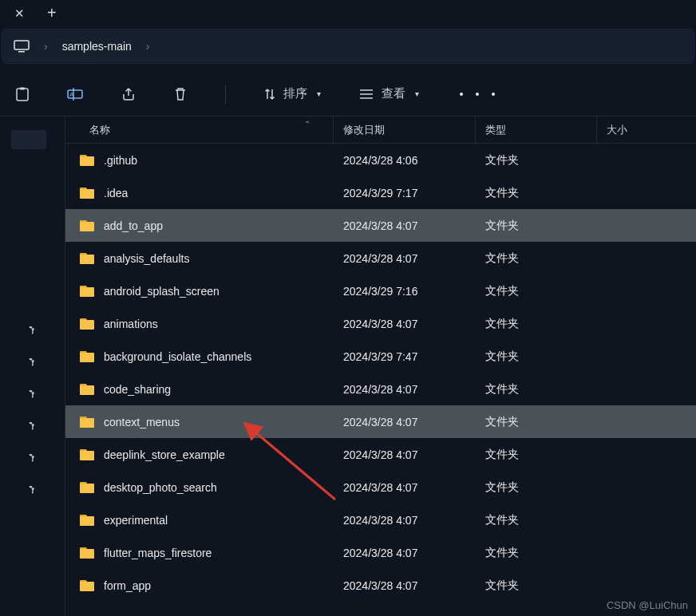  Describe the element at coordinates (381, 455) in the screenshot. I see `table-row: deeplink_store_example2024/3/28 4:07文件夹` at that location.